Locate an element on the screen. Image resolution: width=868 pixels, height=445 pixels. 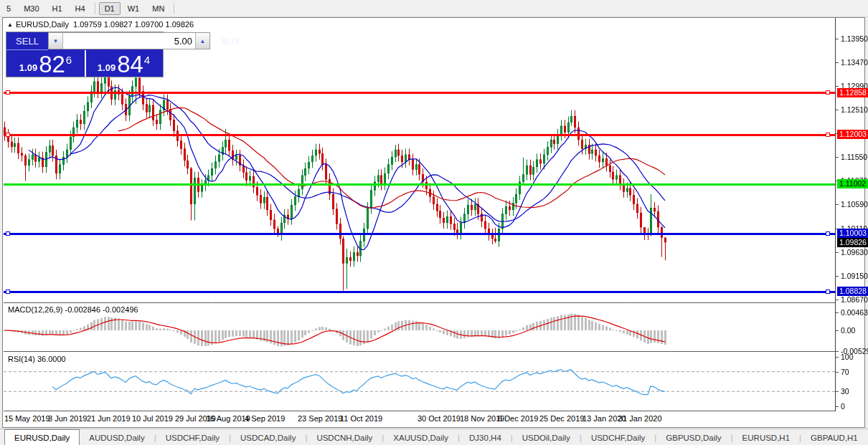
panel-divider is located at coordinates (85, 63).